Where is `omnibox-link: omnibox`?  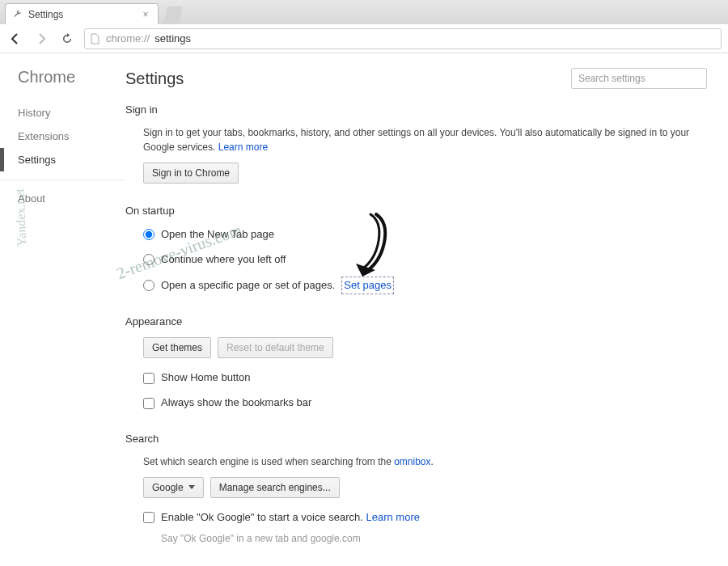
omnibox-link: omnibox is located at coordinates (413, 462).